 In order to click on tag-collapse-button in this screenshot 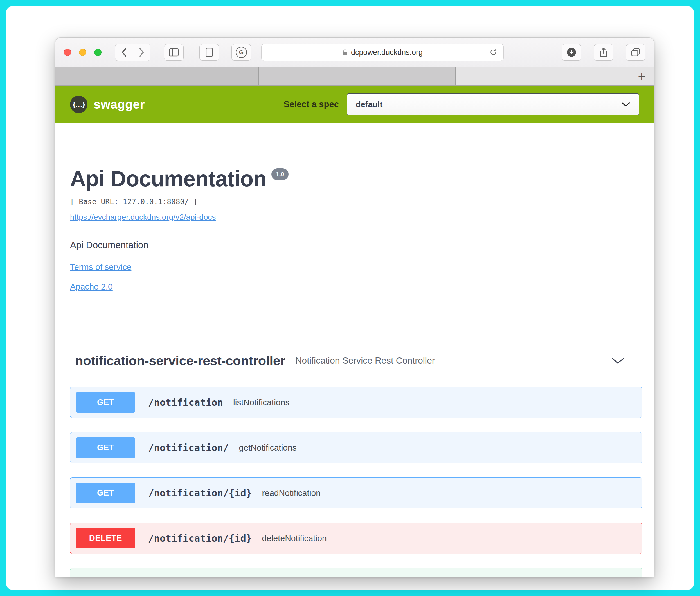, I will do `click(618, 361)`.